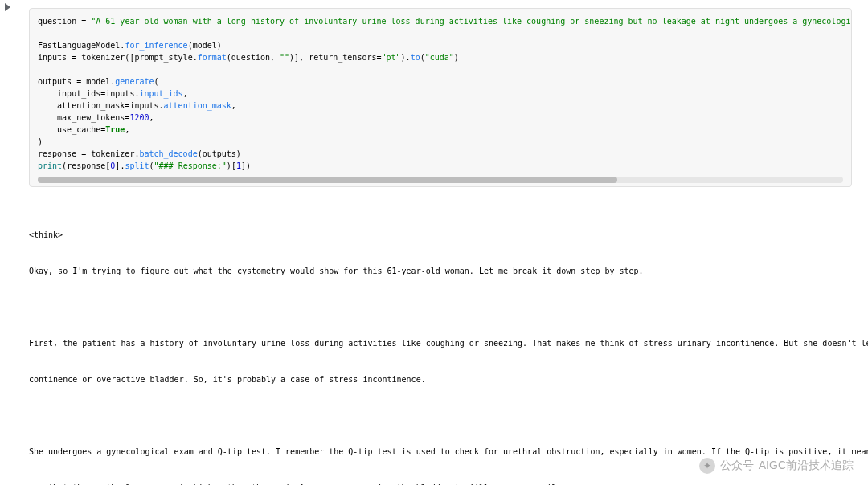  Describe the element at coordinates (806, 466) in the screenshot. I see `watermark-text: AIGC前沿技术追踪` at that location.